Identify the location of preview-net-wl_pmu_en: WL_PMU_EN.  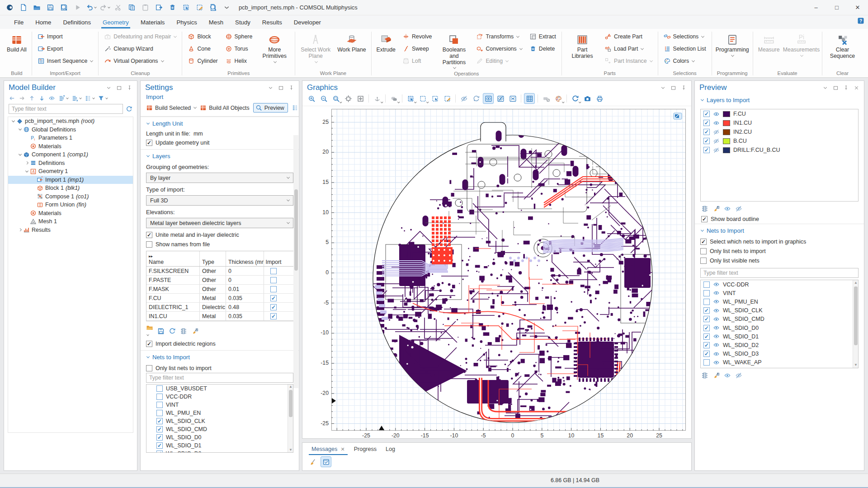
(779, 302).